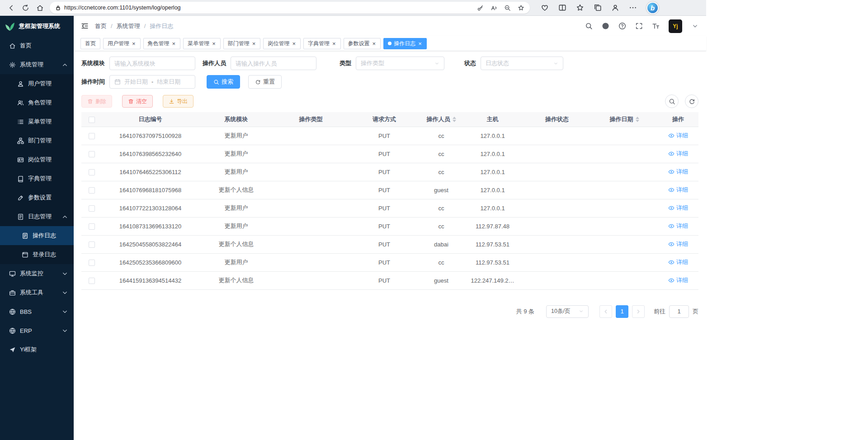 The height and width of the screenshot is (440, 868). What do you see at coordinates (267, 8) in the screenshot?
I see `url-text: https://ccnetcore.com:1101/system/log/op…` at bounding box center [267, 8].